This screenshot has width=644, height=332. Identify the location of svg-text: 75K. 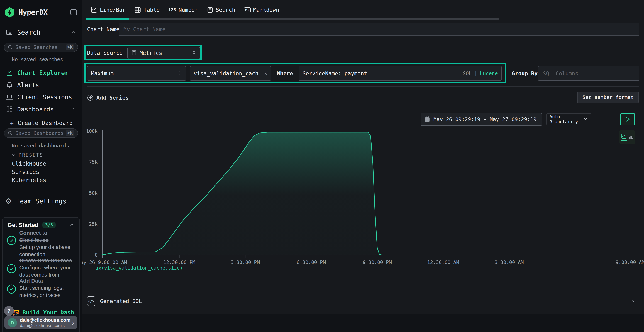
(94, 162).